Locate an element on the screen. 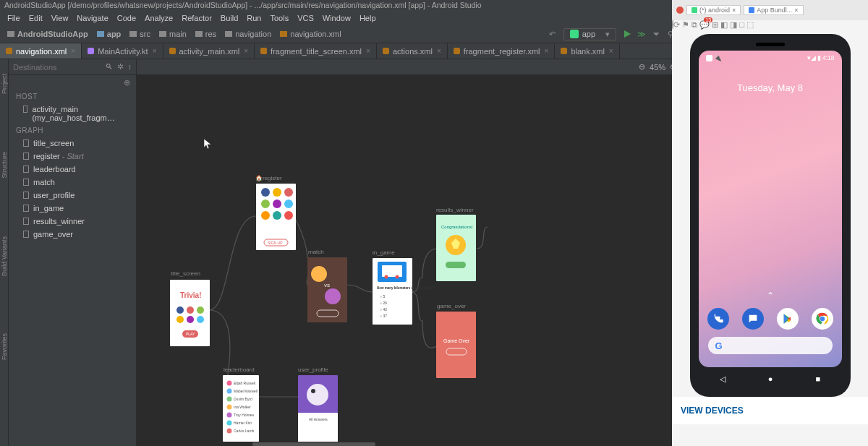 The image size is (868, 446). tool-icon: ◨ is located at coordinates (733, 25).